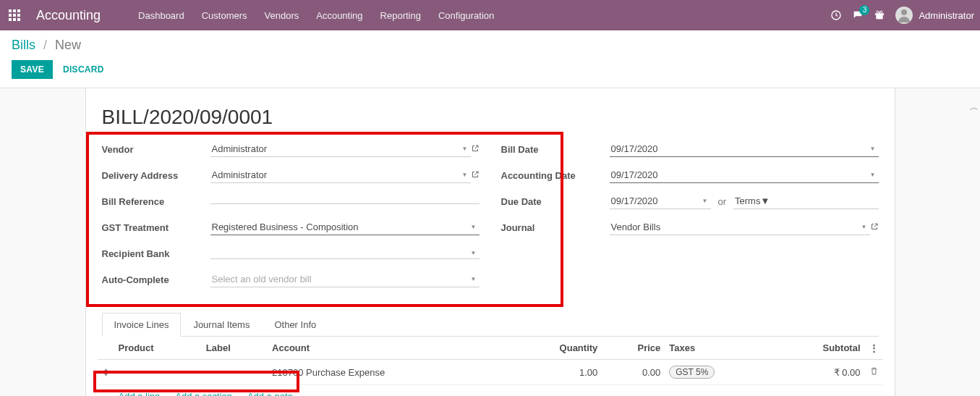 This screenshot has height=396, width=980. Describe the element at coordinates (555, 201) in the screenshot. I see `duedate-label: Due Date` at that location.